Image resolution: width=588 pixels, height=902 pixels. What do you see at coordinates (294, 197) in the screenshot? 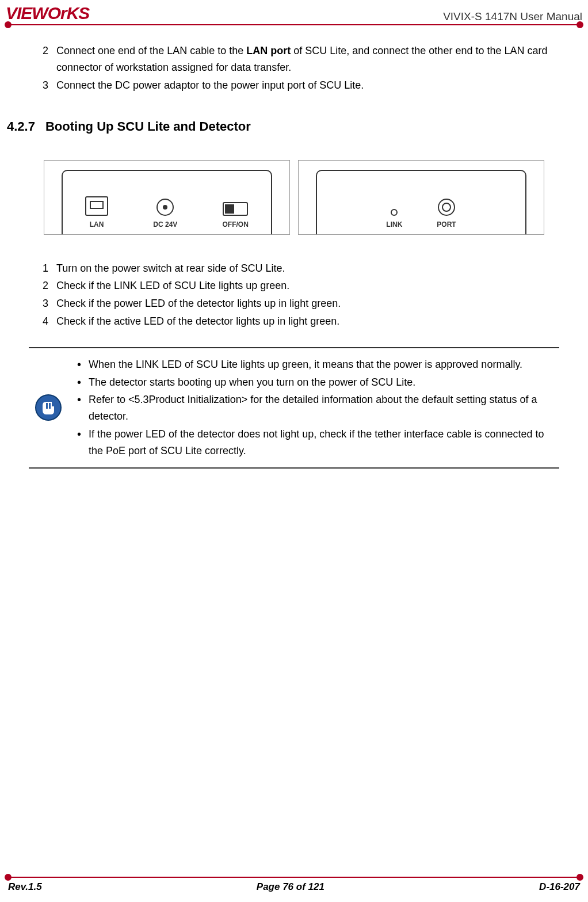
I see `diagram-row: LAN DC 24V OFF/ON LINK` at bounding box center [294, 197].